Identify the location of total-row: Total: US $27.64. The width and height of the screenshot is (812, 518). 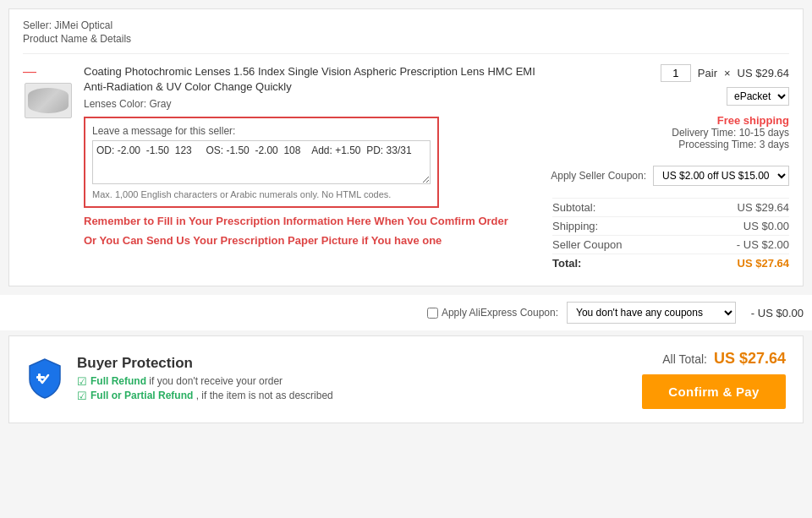
(671, 263).